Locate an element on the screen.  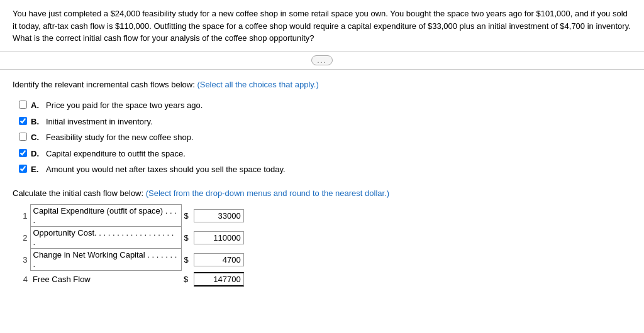
identify-instruction: (Select all the choices that apply.) is located at coordinates (258, 84).